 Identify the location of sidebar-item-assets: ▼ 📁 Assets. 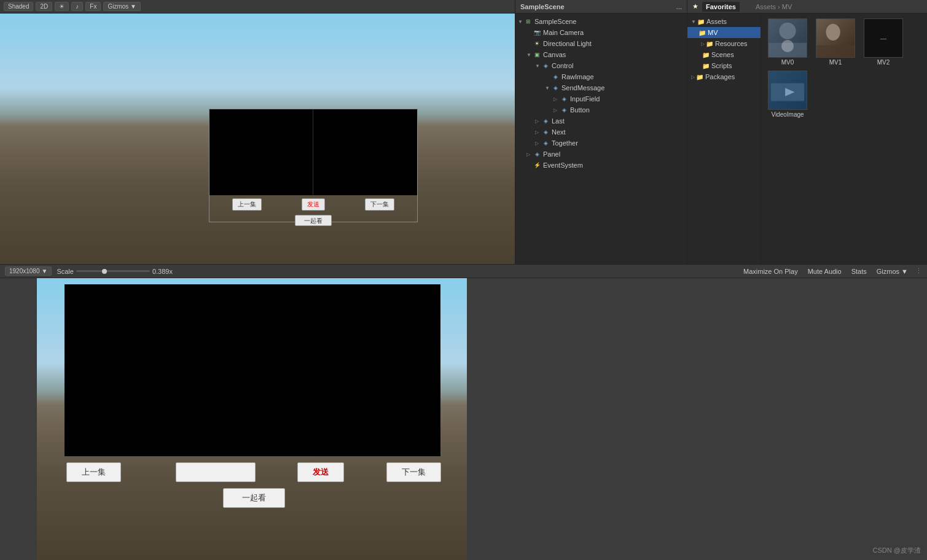
(724, 21).